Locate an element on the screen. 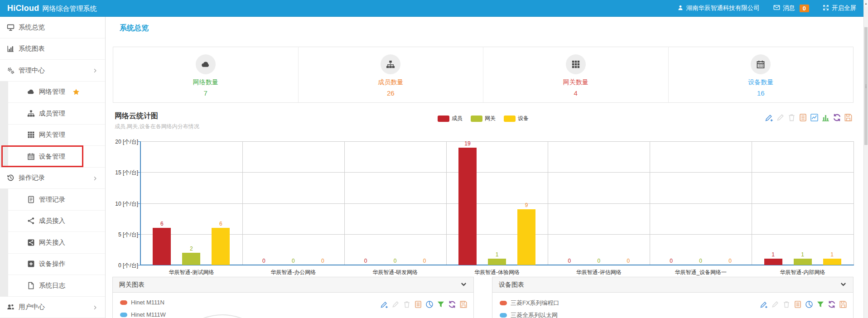  x-axis-category-label: 华辰智通-体验网络 is located at coordinates (497, 273).